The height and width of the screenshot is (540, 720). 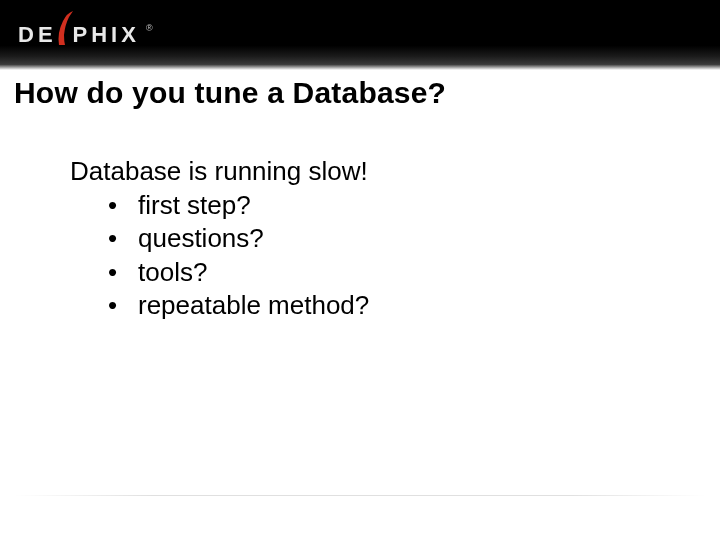 I want to click on logo-text-right: PHIX, so click(x=106, y=35).